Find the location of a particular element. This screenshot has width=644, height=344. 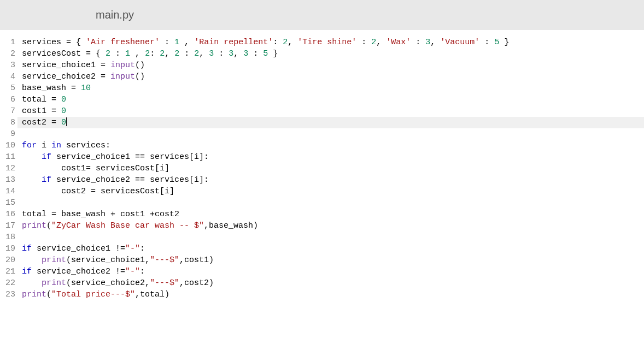

line-number: 21 is located at coordinates (9, 272).